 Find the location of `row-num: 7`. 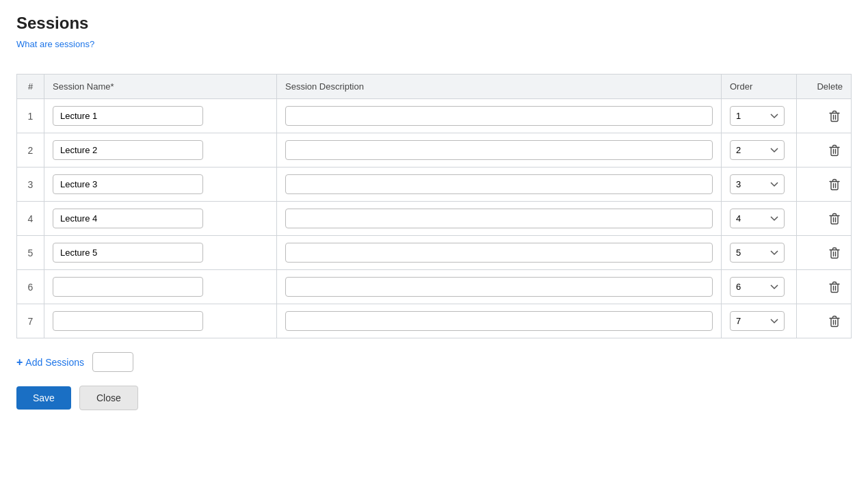

row-num: 7 is located at coordinates (31, 321).